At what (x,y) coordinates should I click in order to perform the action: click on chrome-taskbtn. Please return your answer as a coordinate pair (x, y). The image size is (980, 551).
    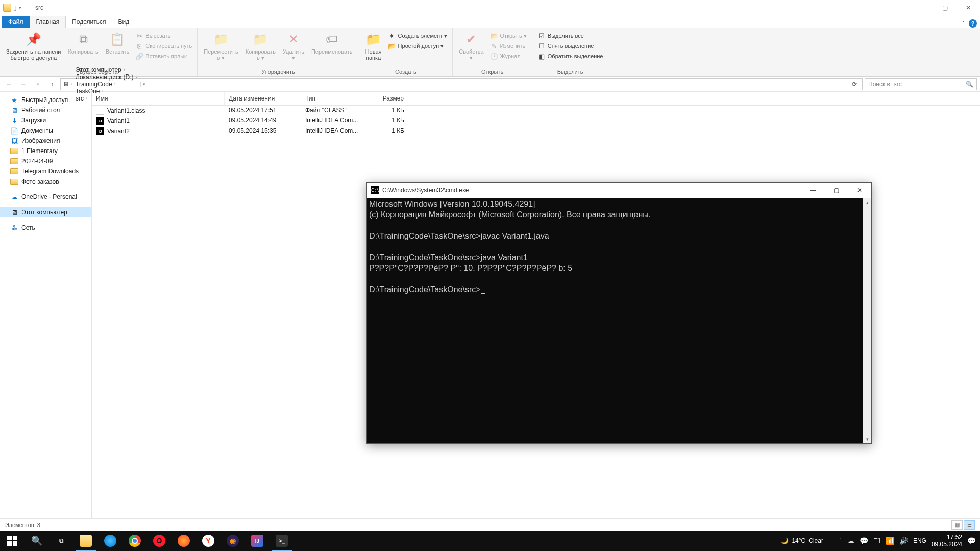
    Looking at the image, I should click on (135, 541).